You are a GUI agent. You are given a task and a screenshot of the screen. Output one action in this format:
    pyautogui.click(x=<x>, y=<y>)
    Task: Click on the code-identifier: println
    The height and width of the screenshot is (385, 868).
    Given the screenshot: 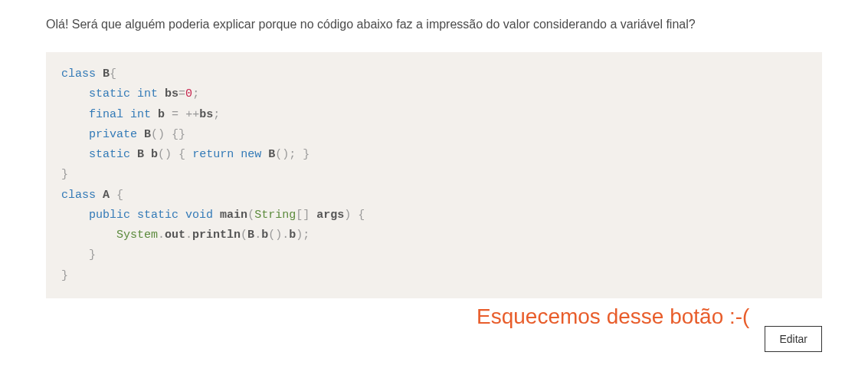 What is the action you would take?
    pyautogui.click(x=216, y=235)
    